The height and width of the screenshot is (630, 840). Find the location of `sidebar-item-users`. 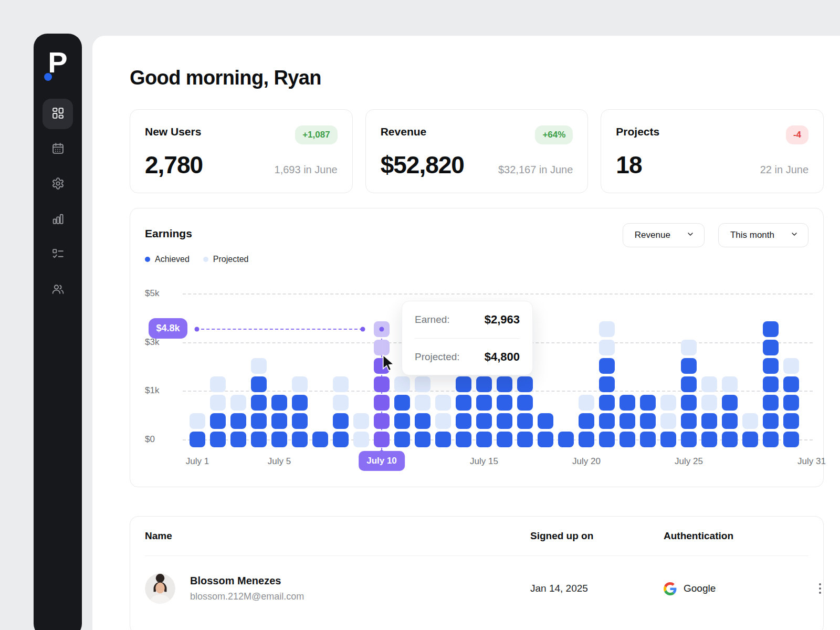

sidebar-item-users is located at coordinates (58, 290).